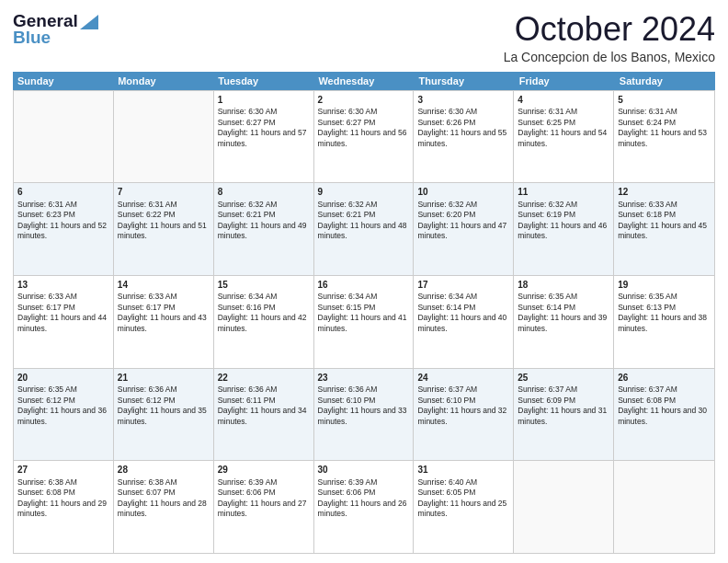 The height and width of the screenshot is (563, 728). What do you see at coordinates (664, 192) in the screenshot?
I see `day-number: 12` at bounding box center [664, 192].